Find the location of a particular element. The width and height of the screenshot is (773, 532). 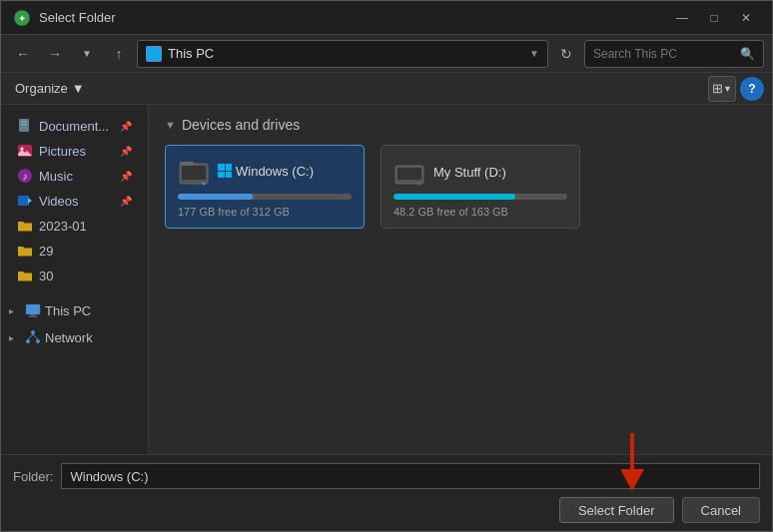

sidebar: Document... 📌 Pictures 📌 ♪ Music 📌 is located at coordinates (75, 279).